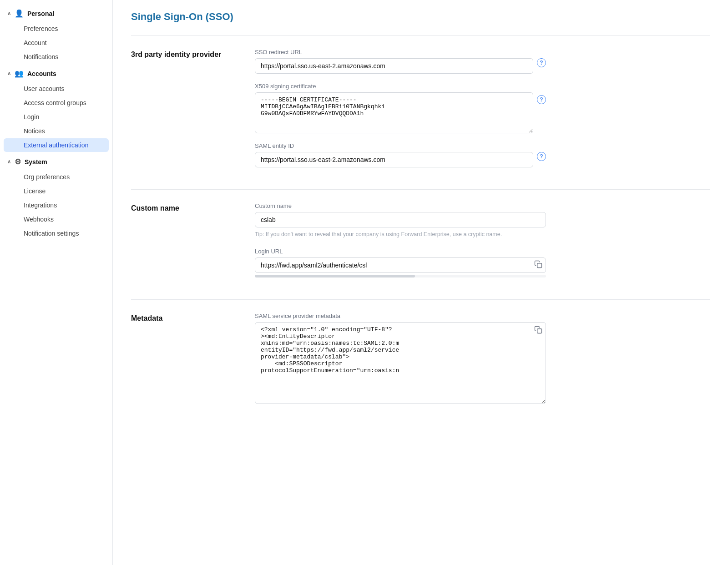 This screenshot has height=565, width=728. What do you see at coordinates (56, 103) in the screenshot?
I see `sidebar-item-access-control-groups: Access control groups` at bounding box center [56, 103].